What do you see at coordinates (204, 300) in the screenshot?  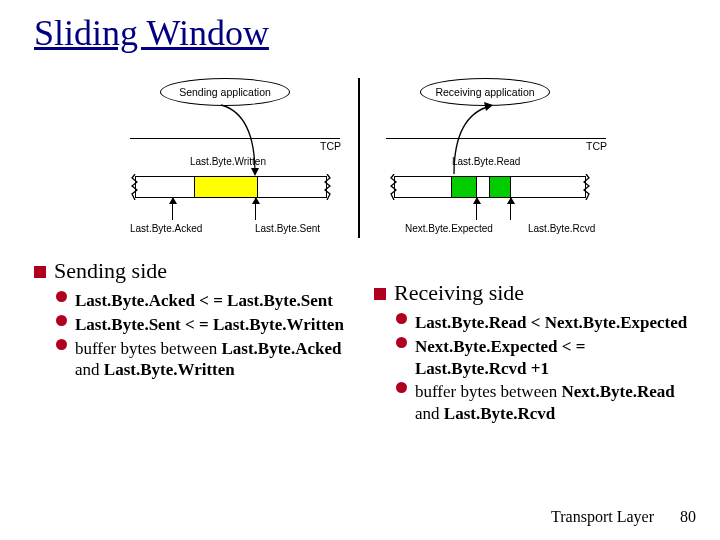 I see `sending-b1-text: Last.Byte.Acked < = Last.Byte.Sent` at bounding box center [204, 300].